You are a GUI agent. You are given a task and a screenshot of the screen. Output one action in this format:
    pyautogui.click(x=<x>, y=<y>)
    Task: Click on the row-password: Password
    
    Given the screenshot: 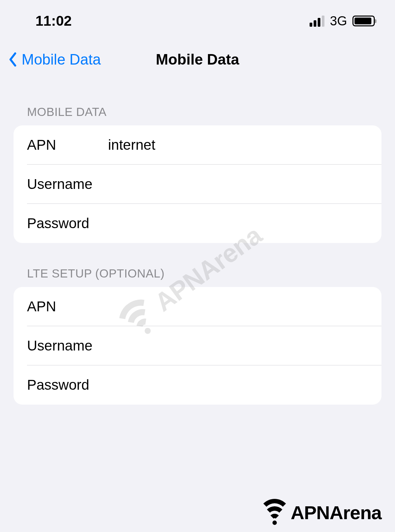 What is the action you would take?
    pyautogui.click(x=198, y=223)
    